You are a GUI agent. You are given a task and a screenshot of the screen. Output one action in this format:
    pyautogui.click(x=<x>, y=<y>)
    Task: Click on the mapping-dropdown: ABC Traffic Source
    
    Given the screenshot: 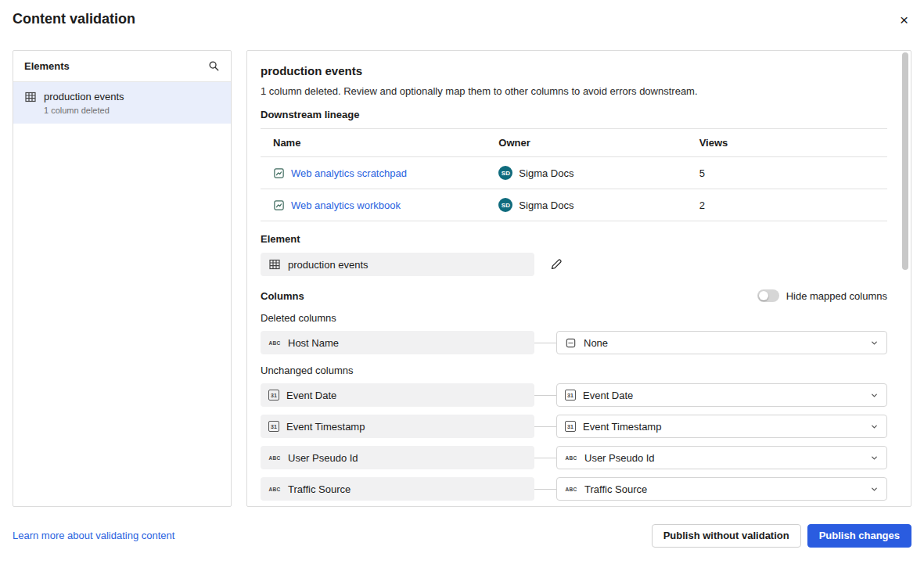 What is the action you would take?
    pyautogui.click(x=721, y=489)
    